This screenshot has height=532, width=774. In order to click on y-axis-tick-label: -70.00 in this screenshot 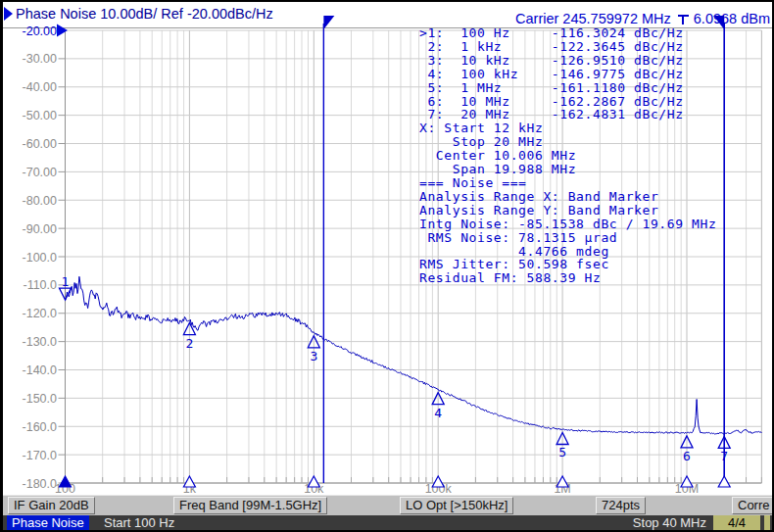, I will do `click(39, 172)`.